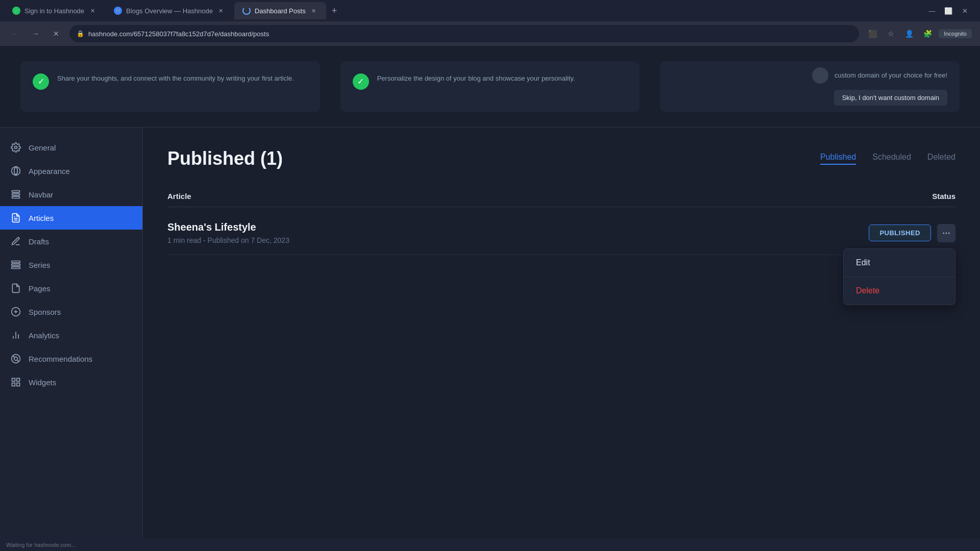  Describe the element at coordinates (71, 382) in the screenshot. I see `sidebar-item-widgets: Widgets` at that location.